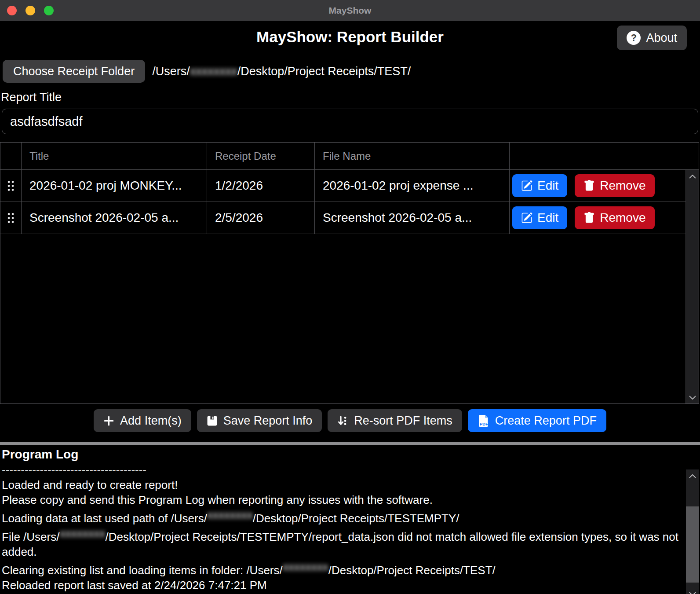  Describe the element at coordinates (350, 39) in the screenshot. I see `page-header: MayShow: Report Builder ? About` at that location.